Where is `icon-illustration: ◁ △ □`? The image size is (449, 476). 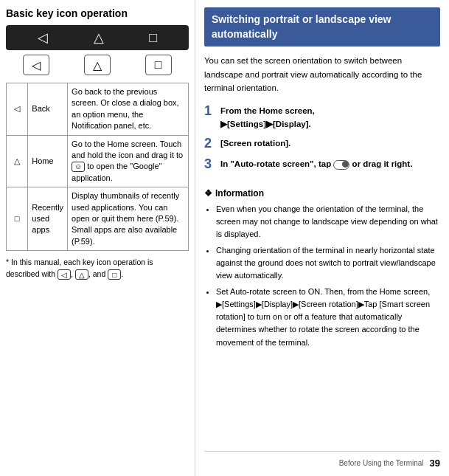 icon-illustration: ◁ △ □ is located at coordinates (97, 38).